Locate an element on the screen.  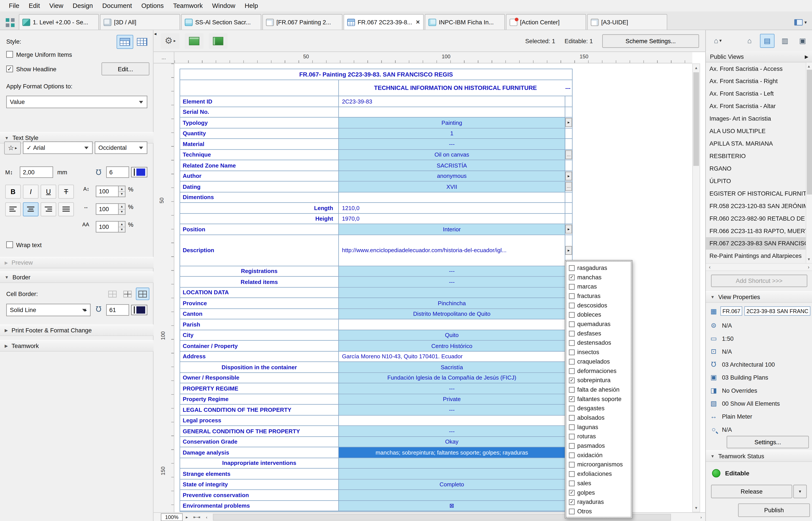
view-item: FR.060 2C23-982-90 RETABLO DE S is located at coordinates (759, 219).